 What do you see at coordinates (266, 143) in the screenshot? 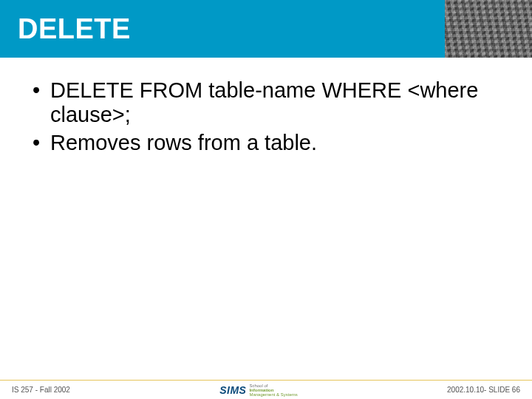
I see `bullet-item: Removes rows from a table.` at bounding box center [266, 143].